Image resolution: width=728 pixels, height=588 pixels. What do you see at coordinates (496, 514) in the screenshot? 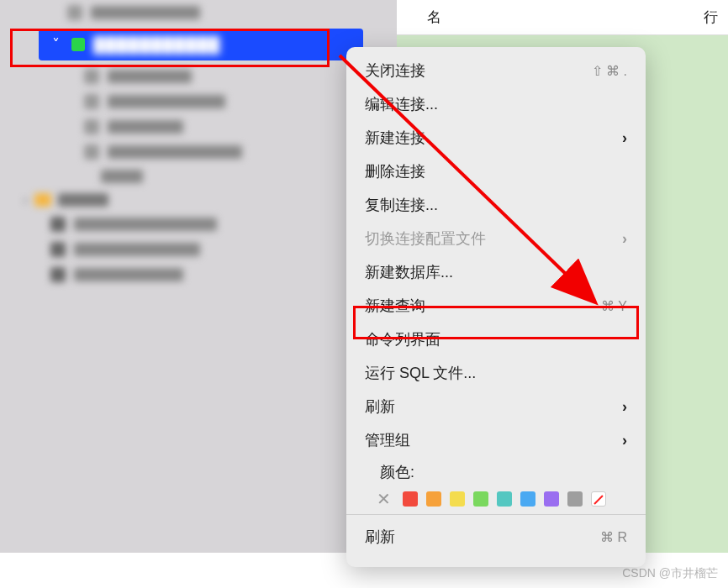
I see `menu-separator` at bounding box center [496, 514].